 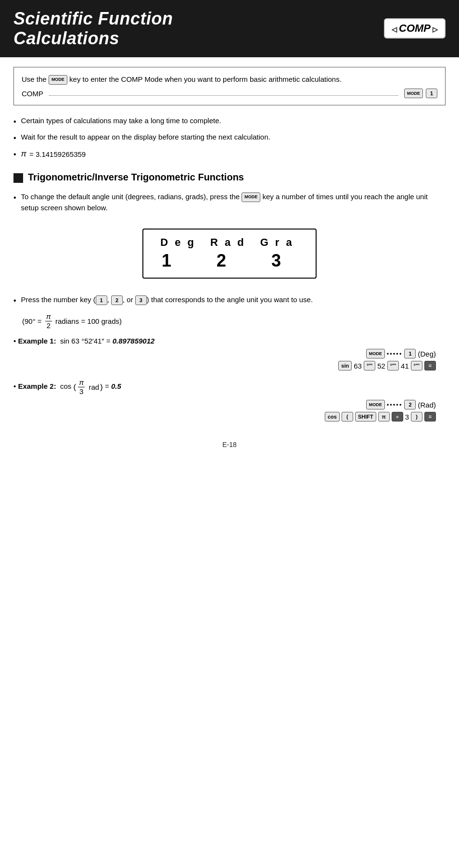 What do you see at coordinates (49, 326) in the screenshot?
I see `frac-denominator: 2` at bounding box center [49, 326].